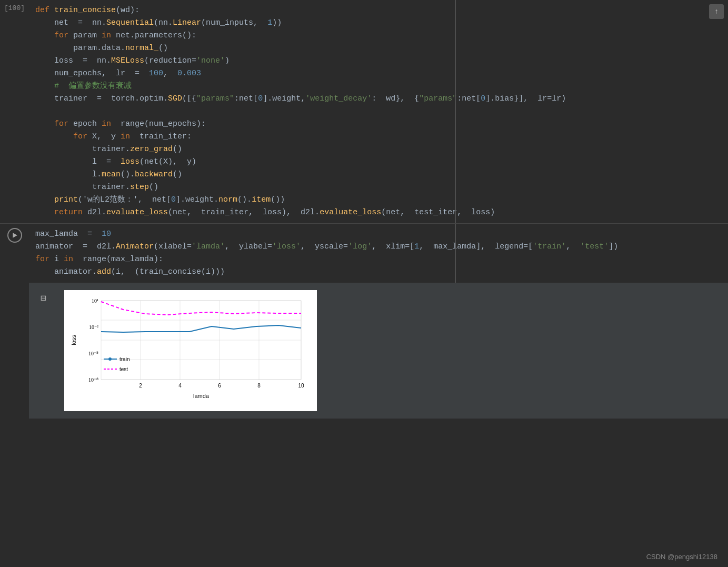  I want to click on run-button, so click(15, 235).